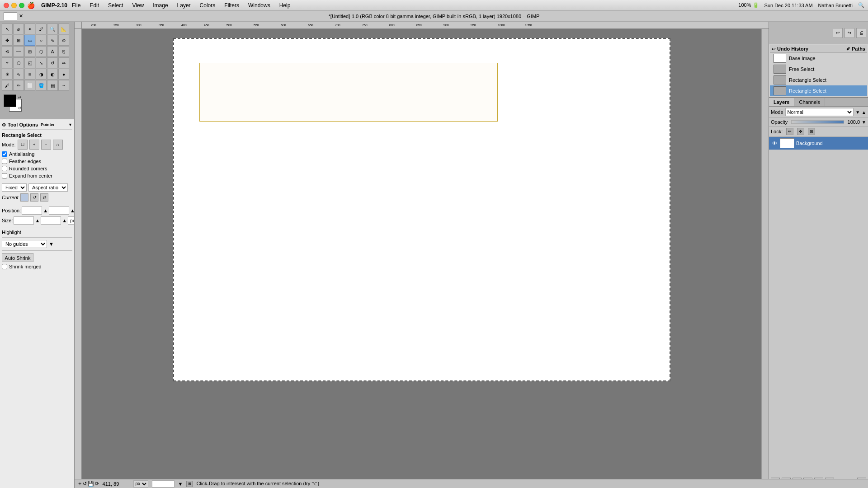 This screenshot has width=868, height=488. I want to click on spinner-up-w: ▲, so click(37, 221).